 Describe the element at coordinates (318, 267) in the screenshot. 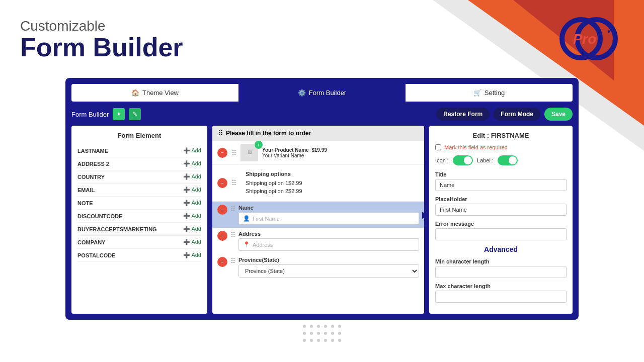

I see `province-field-row: − ⠿ Province(State) Province (State)` at that location.